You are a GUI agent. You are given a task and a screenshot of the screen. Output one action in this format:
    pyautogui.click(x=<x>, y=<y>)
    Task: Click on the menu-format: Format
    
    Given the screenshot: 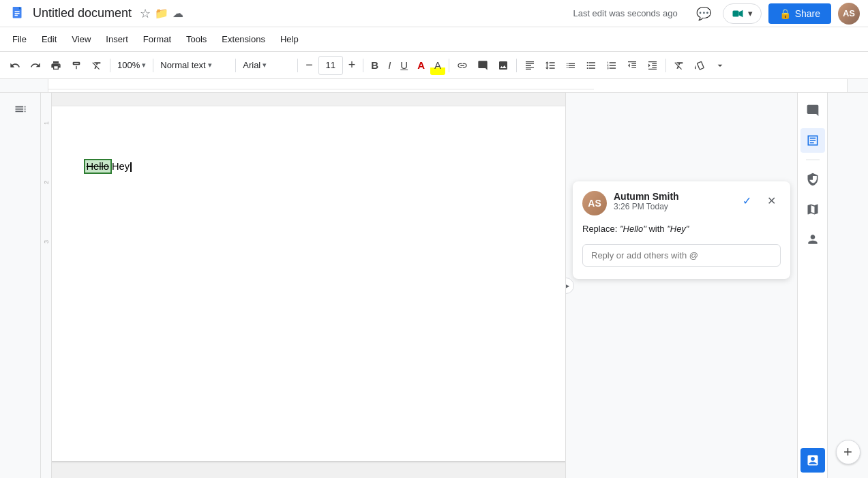 What is the action you would take?
    pyautogui.click(x=157, y=40)
    